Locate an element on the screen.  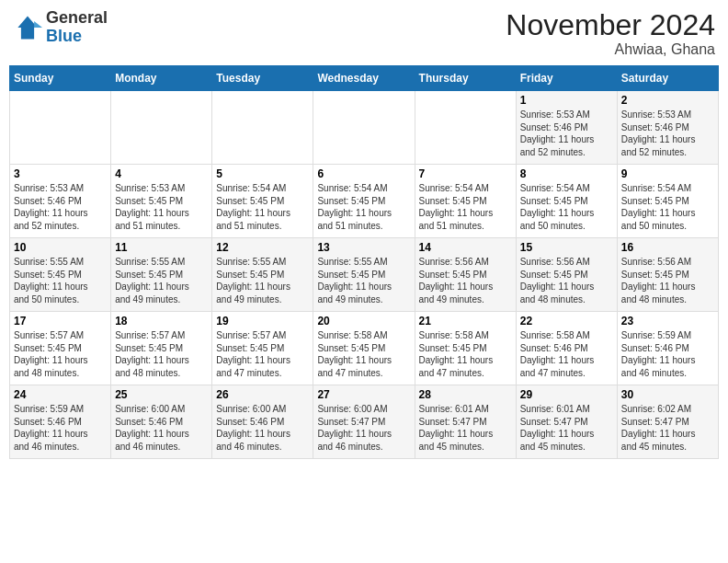
calendar-cell: 23Sunrise: 5:59 AM Sunset: 5:46 PM Dayli… is located at coordinates (667, 349).